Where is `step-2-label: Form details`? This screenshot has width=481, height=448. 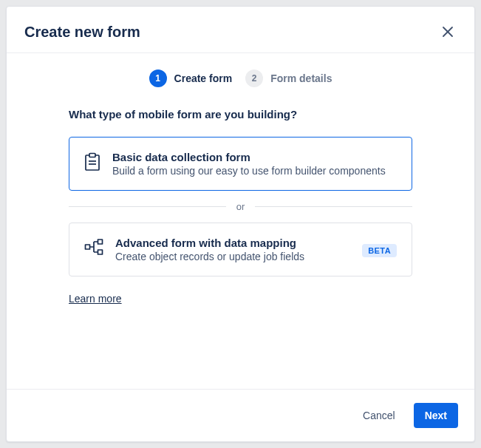 step-2-label: Form details is located at coordinates (301, 78).